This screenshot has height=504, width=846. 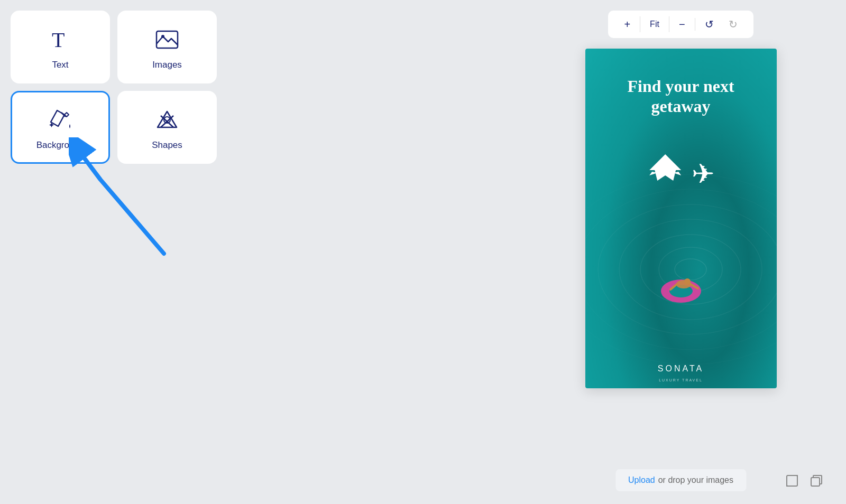 What do you see at coordinates (681, 480) in the screenshot?
I see `upload-bar: Upload or drop your images` at bounding box center [681, 480].